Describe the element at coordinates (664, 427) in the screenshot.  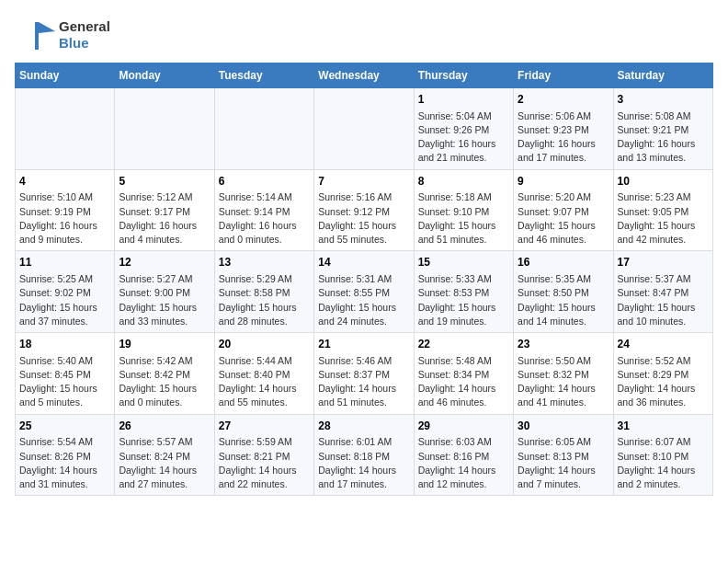
I see `day-number: 31` at that location.